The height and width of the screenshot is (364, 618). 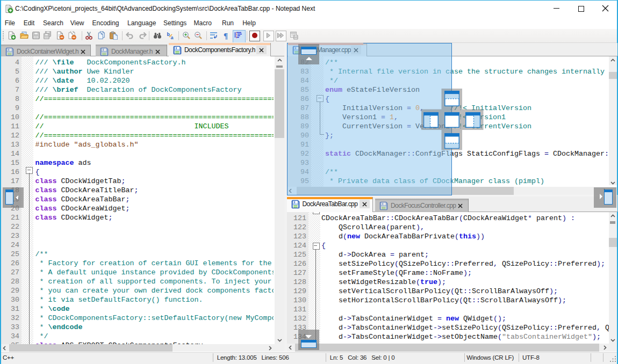 I want to click on svg-text: b, so click(x=169, y=34).